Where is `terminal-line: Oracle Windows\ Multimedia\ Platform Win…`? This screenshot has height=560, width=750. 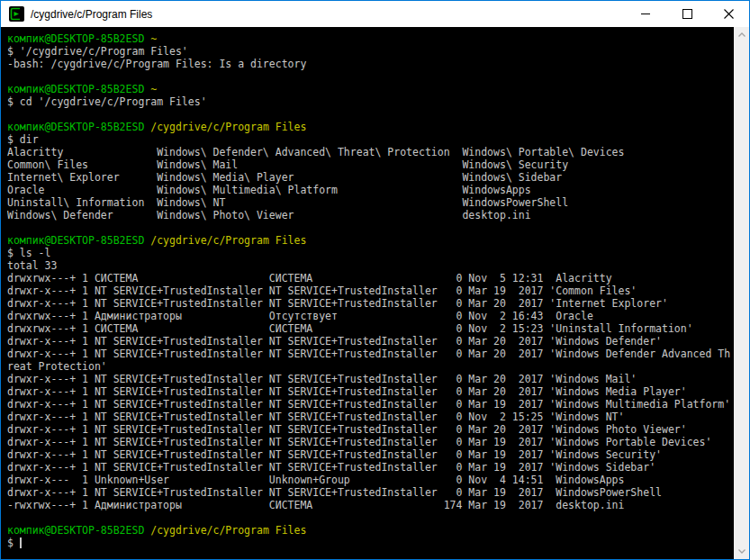
terminal-line: Oracle Windows\ Multimedia\ Platform Win… is located at coordinates (371, 190).